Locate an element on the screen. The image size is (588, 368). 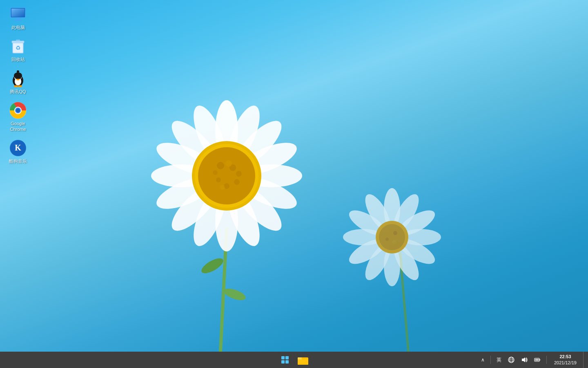
language-indicator: 英 is located at coordinates (499, 360).